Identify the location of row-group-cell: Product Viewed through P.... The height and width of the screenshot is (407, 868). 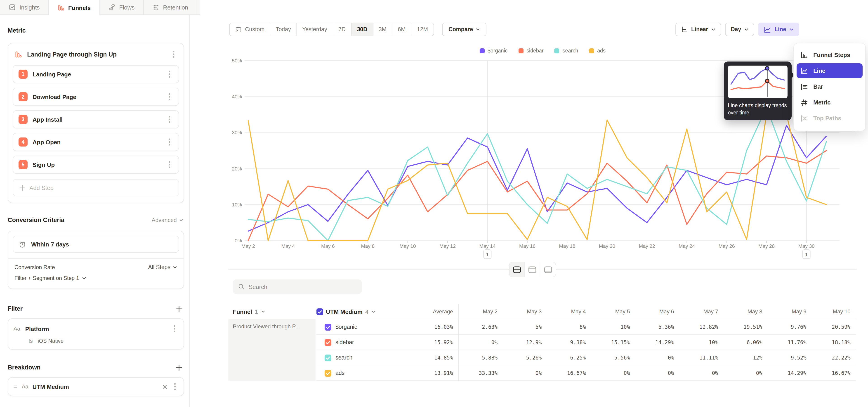
(272, 350).